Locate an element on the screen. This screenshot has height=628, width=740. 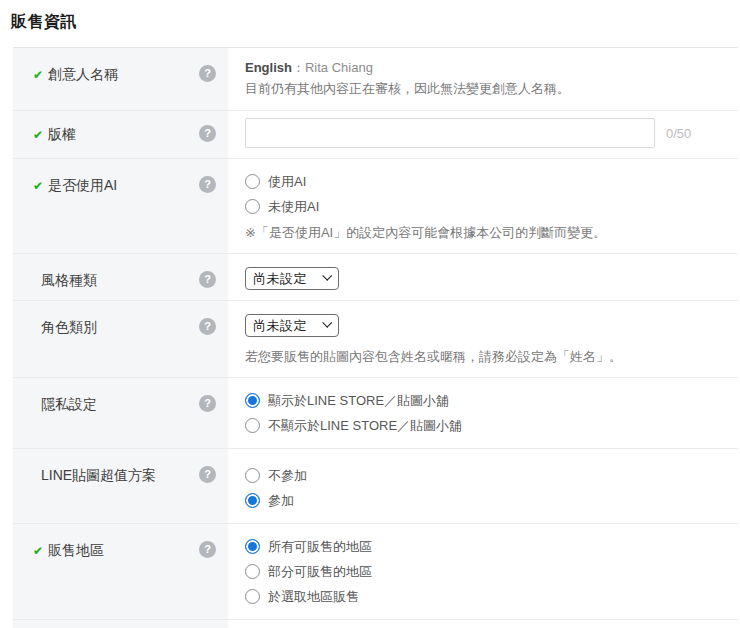
special-feature-content: 不參加 is located at coordinates (483, 624).